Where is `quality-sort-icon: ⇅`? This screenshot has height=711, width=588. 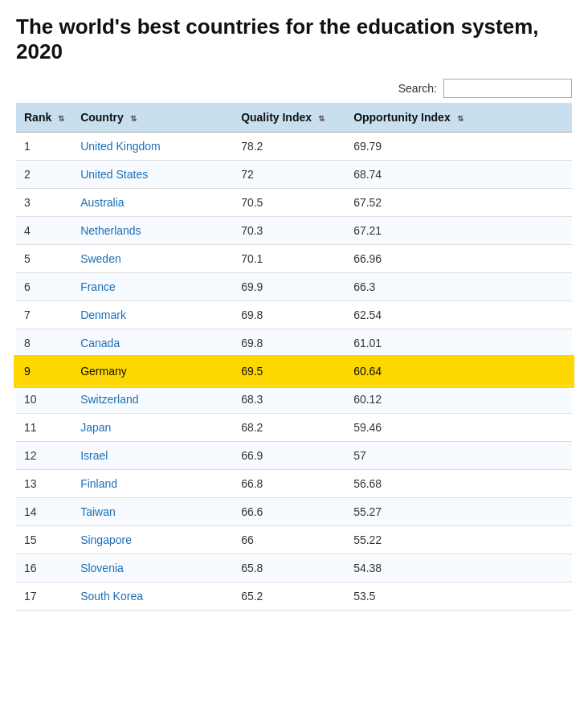 quality-sort-icon: ⇅ is located at coordinates (321, 119).